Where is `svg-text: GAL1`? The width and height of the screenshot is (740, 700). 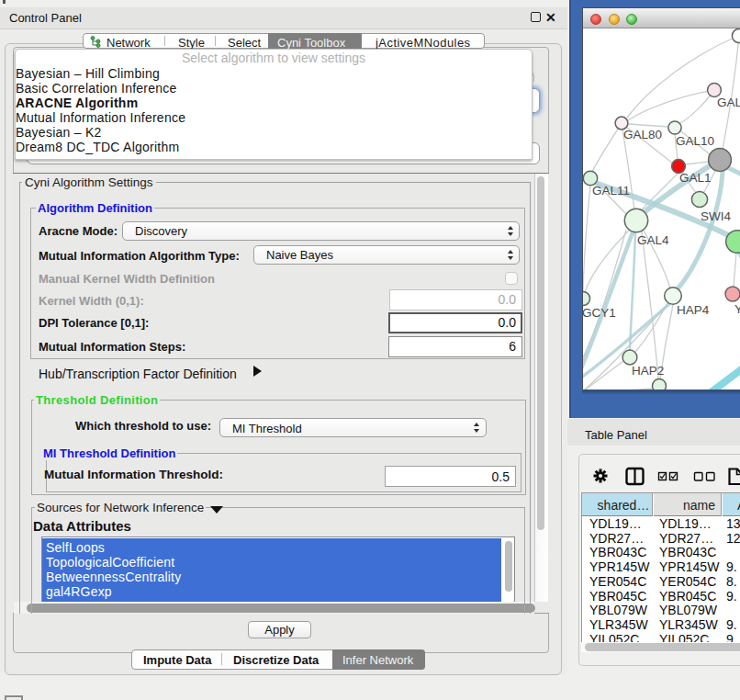 svg-text: GAL1 is located at coordinates (696, 178).